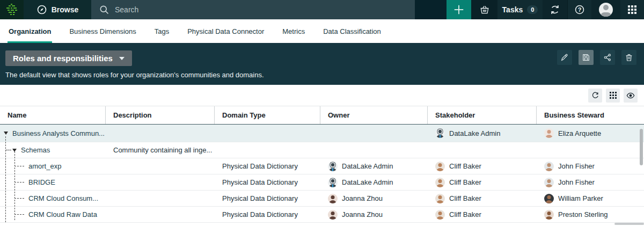  I want to click on row-name: CRM Cloud Raw Data, so click(63, 215).